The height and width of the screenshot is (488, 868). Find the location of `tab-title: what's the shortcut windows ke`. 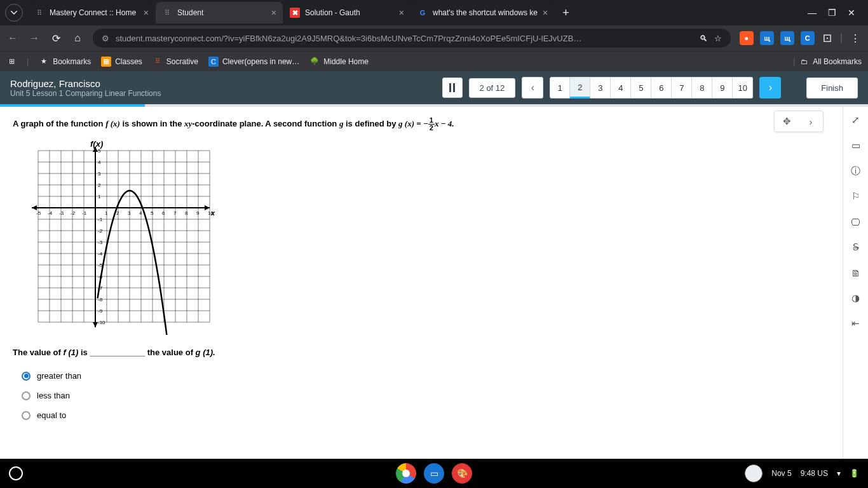

tab-title: what's the shortcut windows ke is located at coordinates (485, 13).